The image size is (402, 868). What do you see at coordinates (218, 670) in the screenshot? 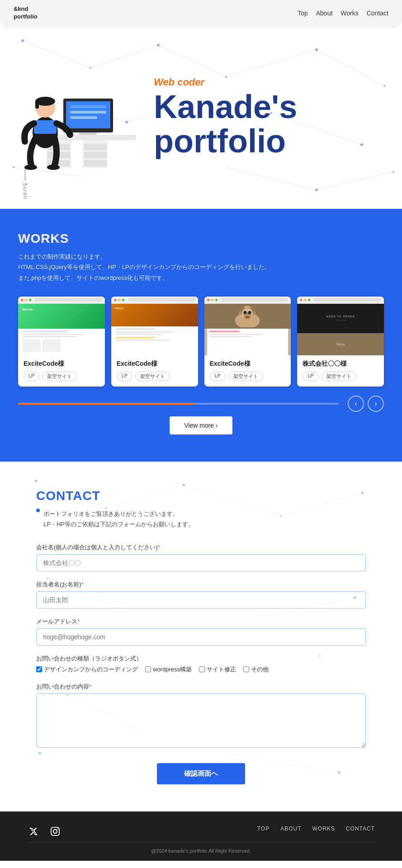
I see `radio-item-3: サイト修正` at bounding box center [218, 670].